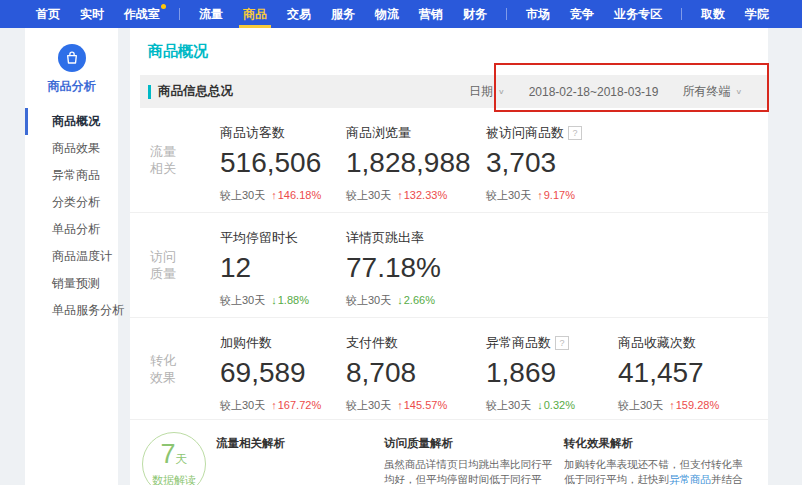 Image resolution: width=802 pixels, height=485 pixels. Describe the element at coordinates (487, 92) in the screenshot. I see `date-mode-dropdown: 日期 ∨` at that location.